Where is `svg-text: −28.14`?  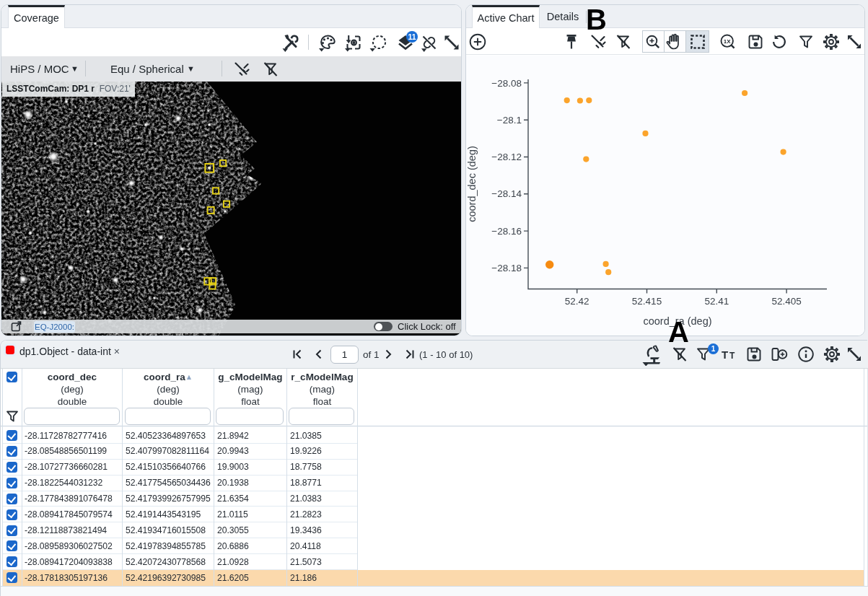
svg-text: −28.14 is located at coordinates (507, 193).